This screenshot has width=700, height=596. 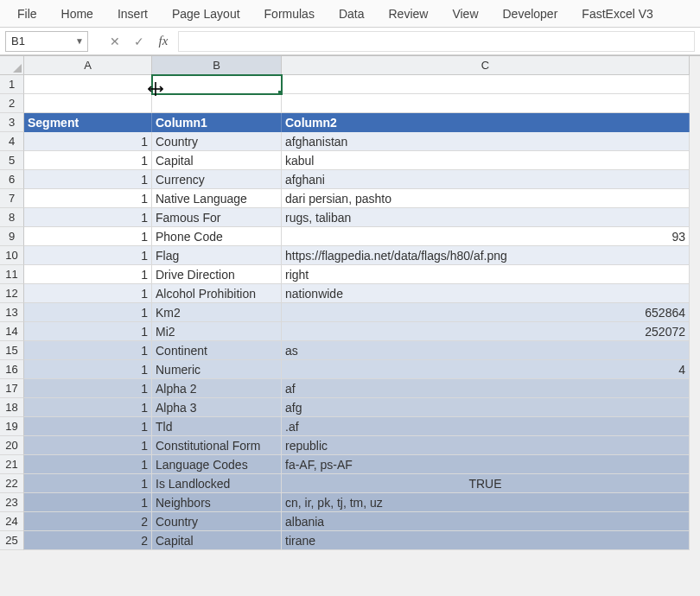 What do you see at coordinates (217, 218) in the screenshot?
I see `cell-B8: Famous For` at bounding box center [217, 218].